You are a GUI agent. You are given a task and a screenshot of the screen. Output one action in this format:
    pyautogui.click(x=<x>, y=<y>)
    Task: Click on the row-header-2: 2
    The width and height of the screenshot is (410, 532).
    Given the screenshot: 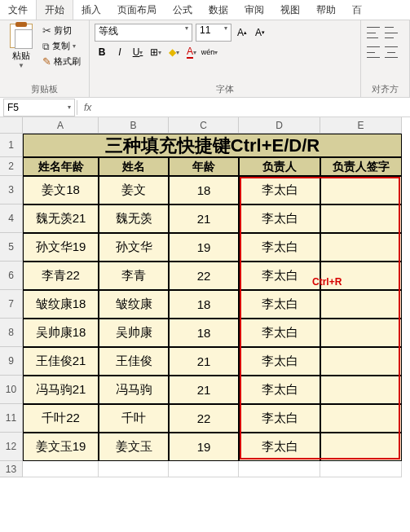 What is the action you would take?
    pyautogui.click(x=11, y=166)
    